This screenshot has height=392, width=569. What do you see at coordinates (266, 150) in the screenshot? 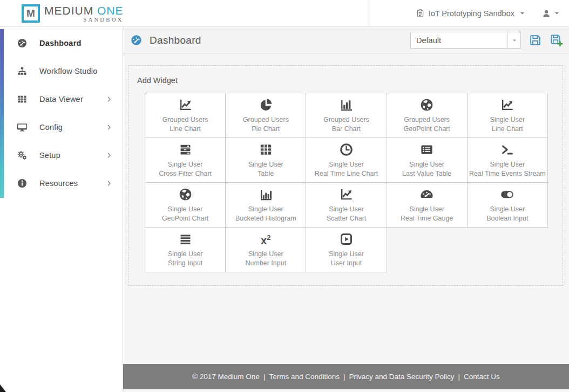
I see `table-grid-icon` at bounding box center [266, 150].